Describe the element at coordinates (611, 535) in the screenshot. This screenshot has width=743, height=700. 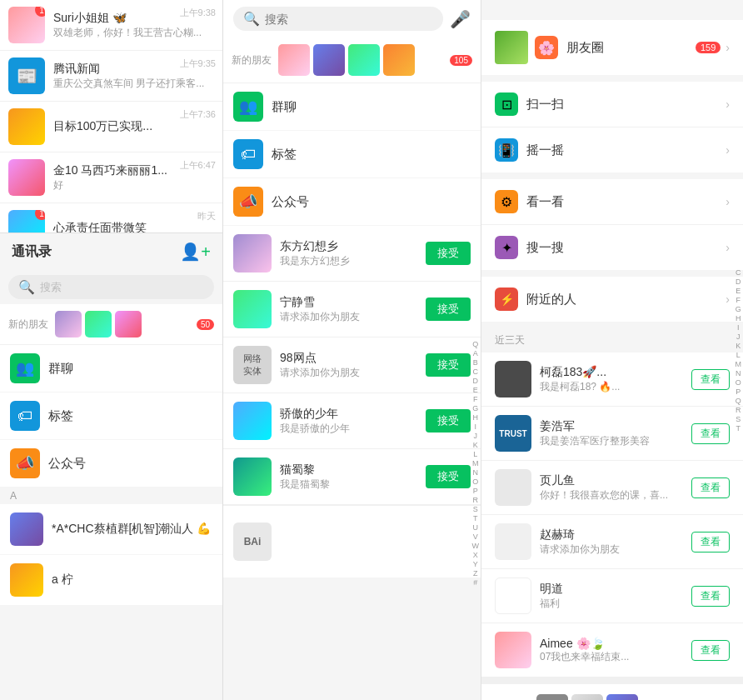
I see `nearby-name-4: 赵赫琦` at that location.